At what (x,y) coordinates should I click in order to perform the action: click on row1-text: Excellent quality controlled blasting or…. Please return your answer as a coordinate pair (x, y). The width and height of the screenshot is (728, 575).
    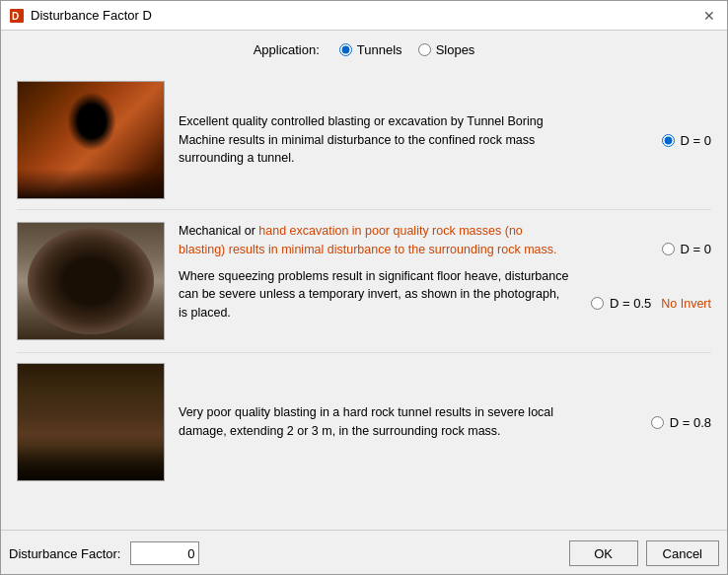
    Looking at the image, I should click on (361, 140).